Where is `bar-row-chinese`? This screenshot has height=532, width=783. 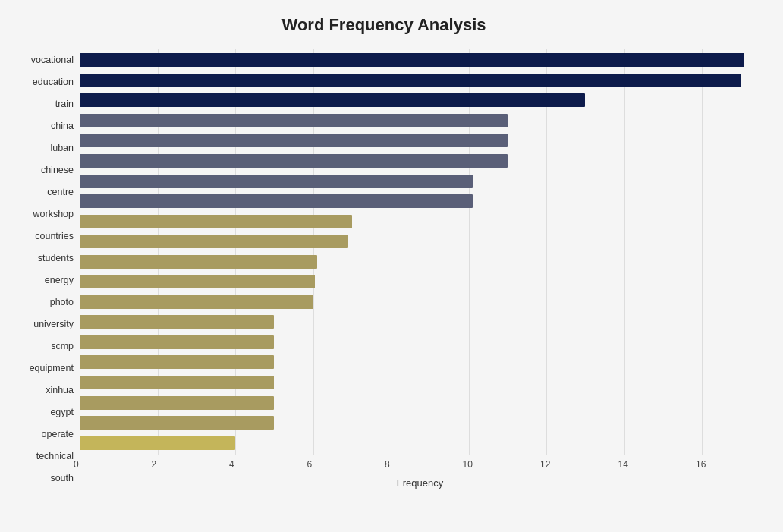
bar-row-chinese is located at coordinates (420, 161).